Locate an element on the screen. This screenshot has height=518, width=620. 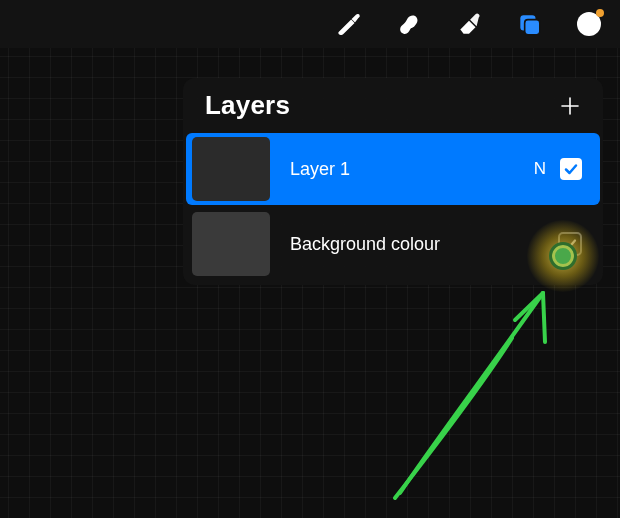
layers-panel-header: Layers is located at coordinates (393, 106).